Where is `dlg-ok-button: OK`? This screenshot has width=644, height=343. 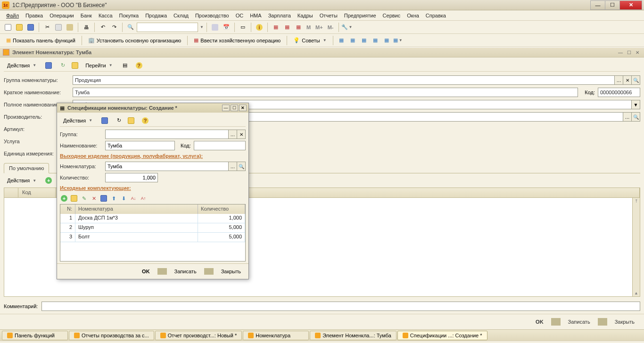
dlg-ok-button: OK is located at coordinates (146, 271).